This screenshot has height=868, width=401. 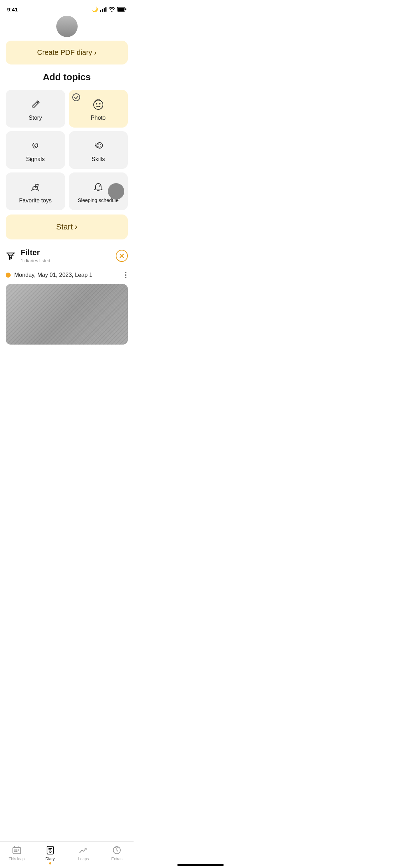 What do you see at coordinates (8, 275) in the screenshot?
I see `orange-dot` at bounding box center [8, 275].